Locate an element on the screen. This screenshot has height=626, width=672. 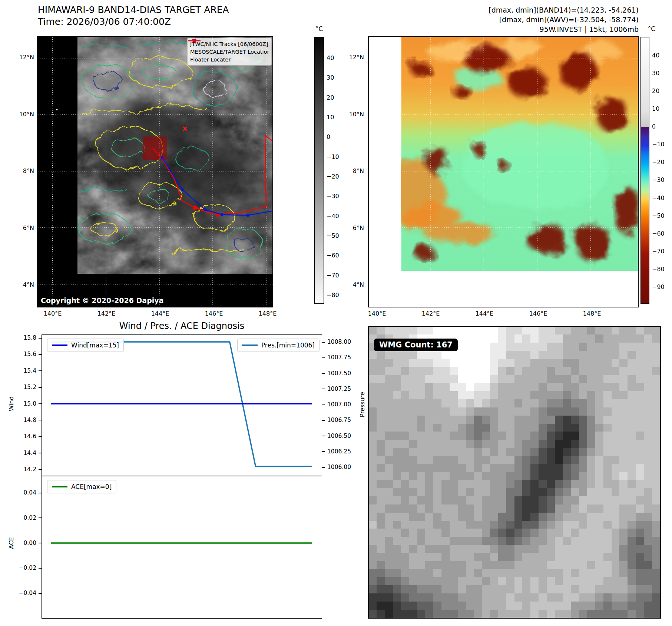
pressure-tick-label: 1006.25 is located at coordinates (337, 452).